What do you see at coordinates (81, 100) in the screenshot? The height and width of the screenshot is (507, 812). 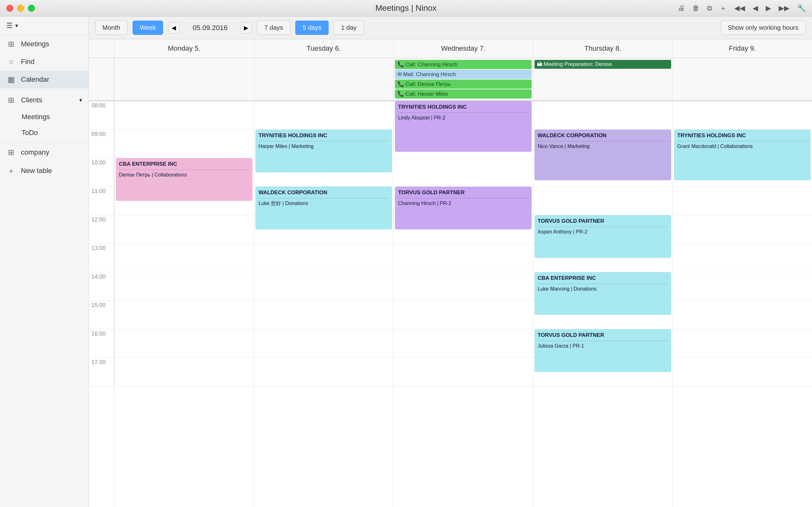 I see `clients-chevron-icon: ▾` at bounding box center [81, 100].